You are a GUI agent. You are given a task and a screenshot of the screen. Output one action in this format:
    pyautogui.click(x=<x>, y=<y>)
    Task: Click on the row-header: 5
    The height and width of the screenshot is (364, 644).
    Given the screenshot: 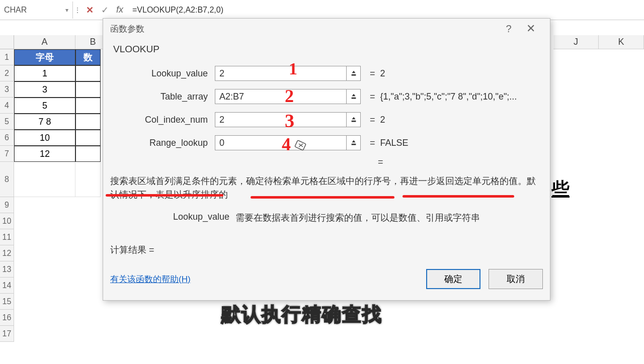 What is the action you would take?
    pyautogui.click(x=7, y=122)
    